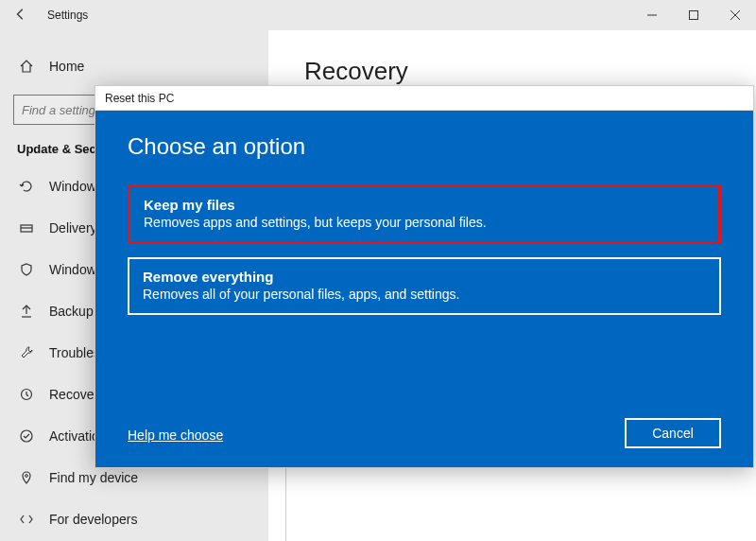 This screenshot has width=756, height=541. Describe the element at coordinates (21, 15) in the screenshot. I see `back-button` at that location.